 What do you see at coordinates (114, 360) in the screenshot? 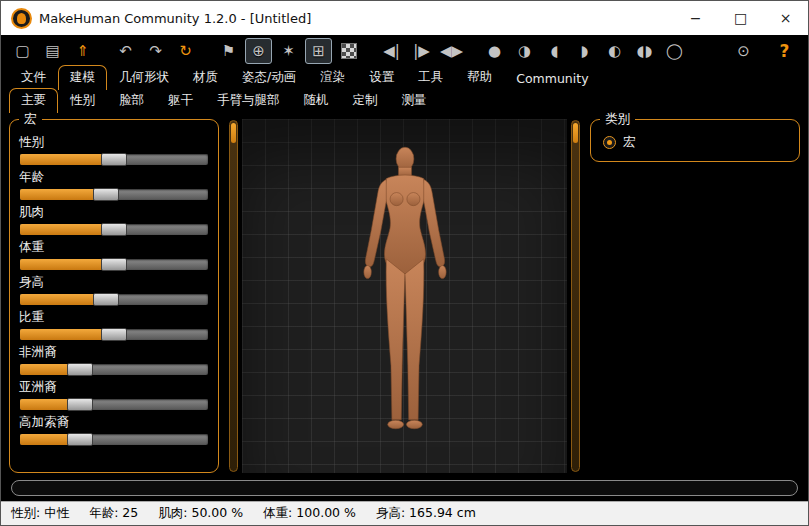
I see `african-slider: 非洲裔` at bounding box center [114, 360].